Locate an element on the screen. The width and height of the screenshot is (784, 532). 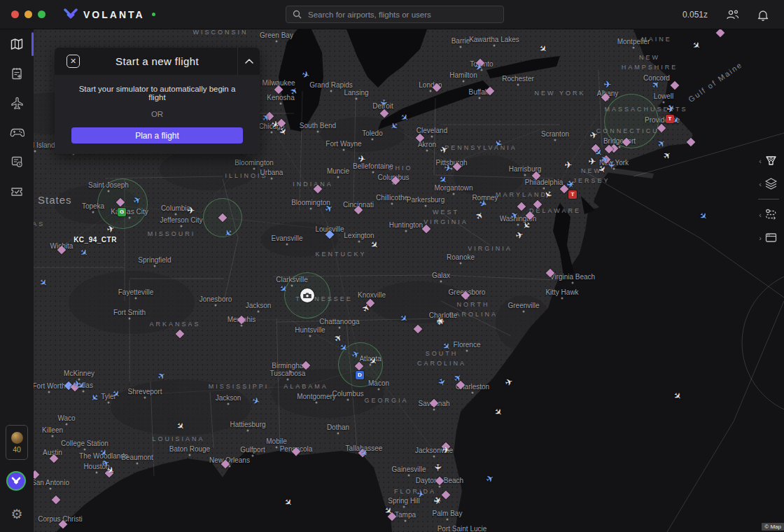
xp-level-value: 40 is located at coordinates (17, 449).